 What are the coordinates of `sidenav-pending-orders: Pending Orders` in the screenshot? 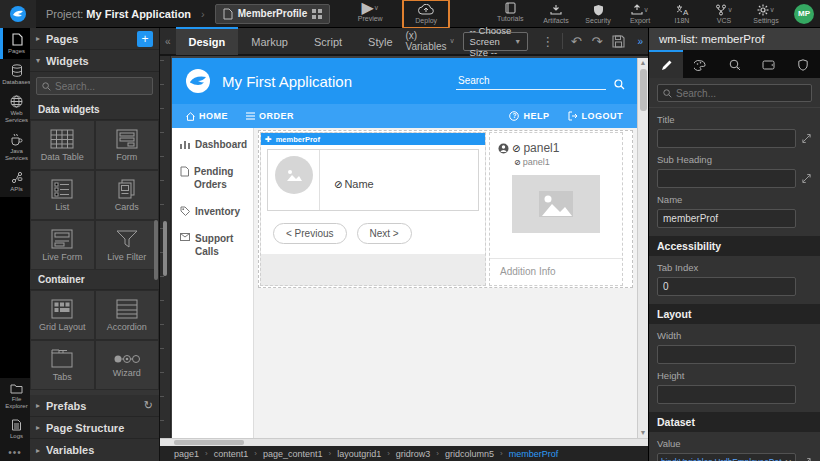 It's located at (212, 178).